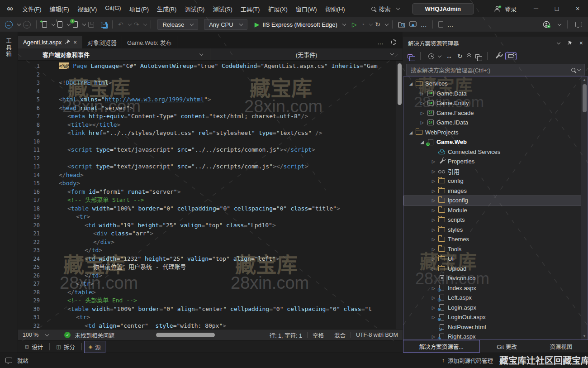  Describe the element at coordinates (557, 9) in the screenshot. I see `maximize-button: □` at that location.